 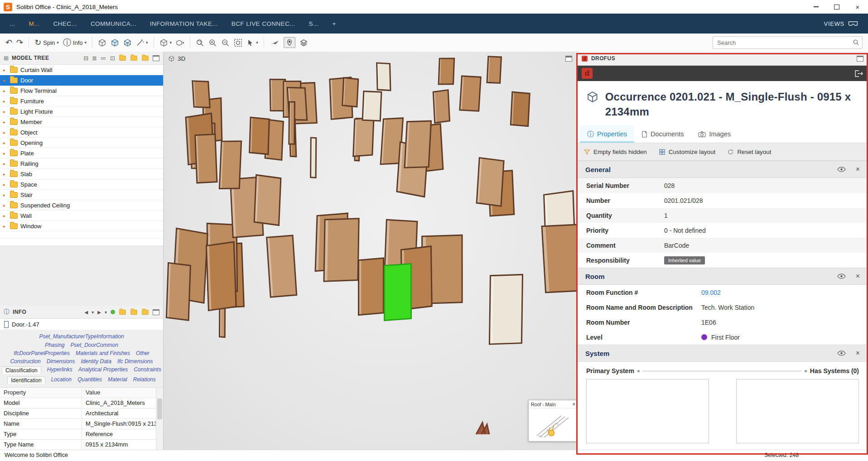 I want to click on info-tab-classification: Classification, so click(x=22, y=370).